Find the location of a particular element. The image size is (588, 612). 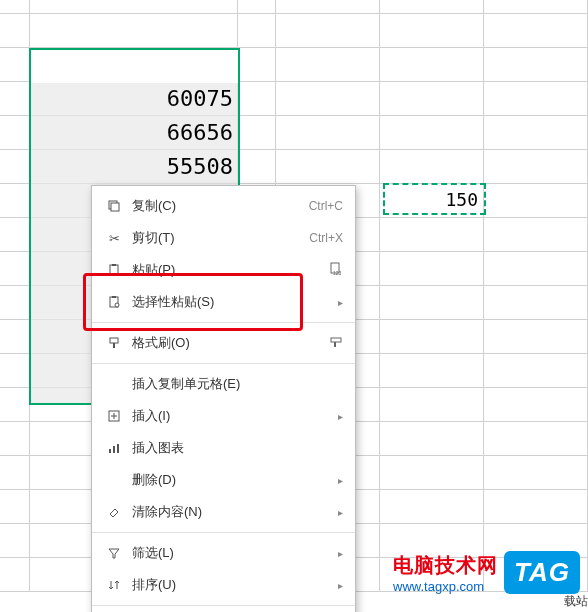

menu-clear: 清除内容(N) ▸ is located at coordinates (224, 512).